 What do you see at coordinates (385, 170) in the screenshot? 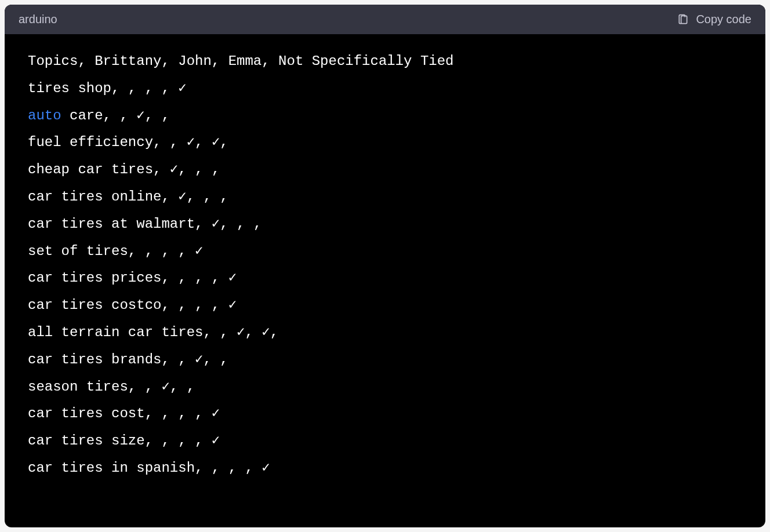
I see `code-line: cheap car tires, ✓, , ,` at bounding box center [385, 170].